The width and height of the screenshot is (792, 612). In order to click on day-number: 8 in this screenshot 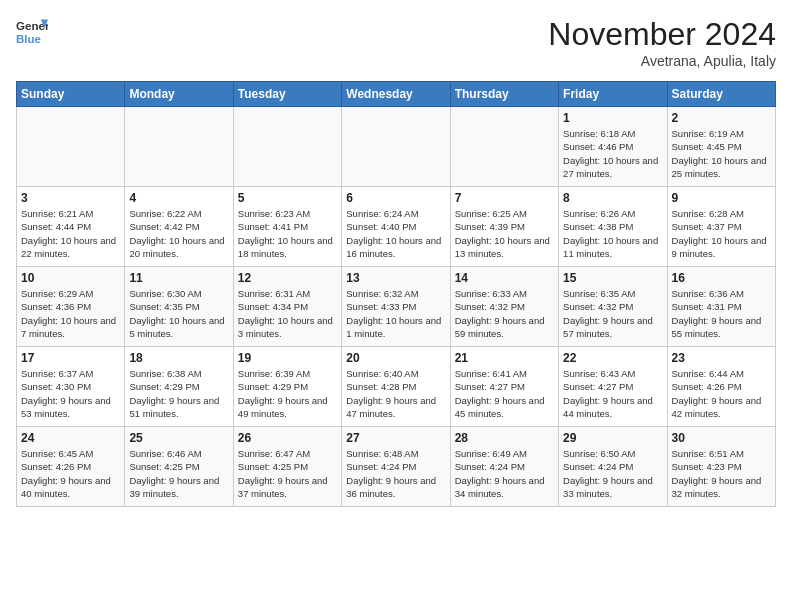, I will do `click(612, 198)`.